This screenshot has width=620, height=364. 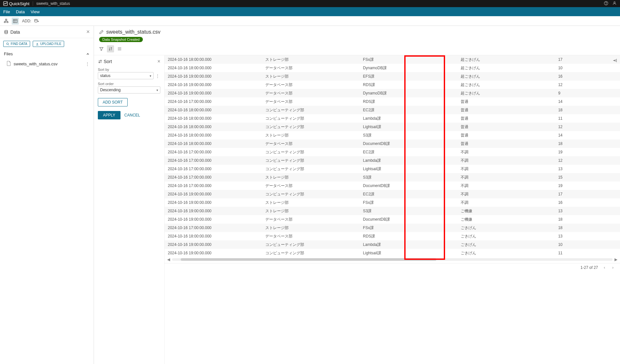 I want to click on horizontal-scrollbar, so click(x=392, y=259).